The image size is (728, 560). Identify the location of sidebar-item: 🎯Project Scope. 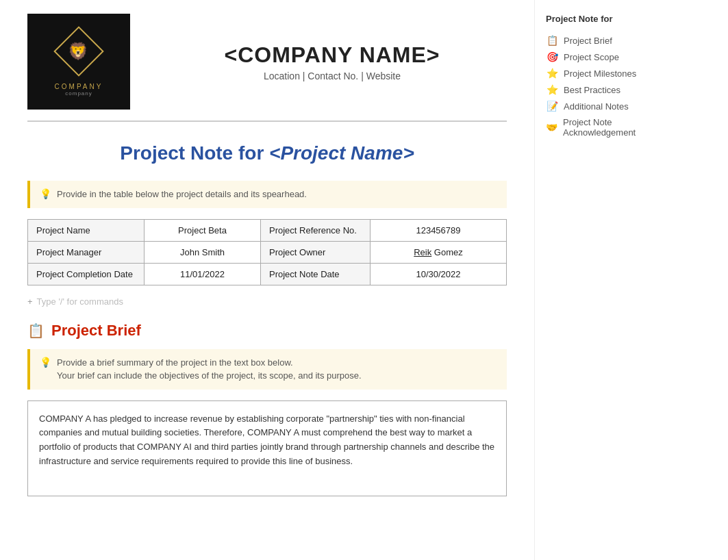
(610, 57).